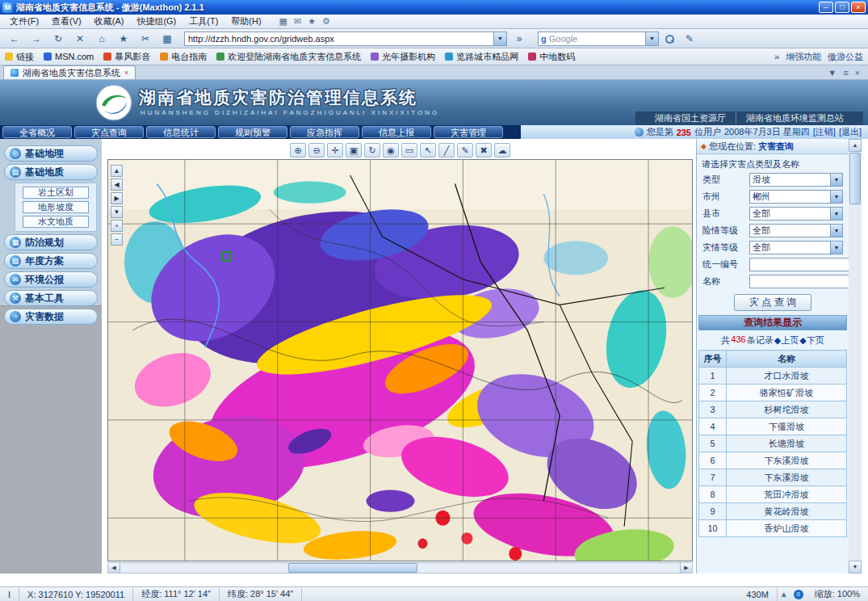 The width and height of the screenshot is (868, 601). Describe the element at coordinates (855, 145) in the screenshot. I see `scroll-up-icon: ▲` at that location.